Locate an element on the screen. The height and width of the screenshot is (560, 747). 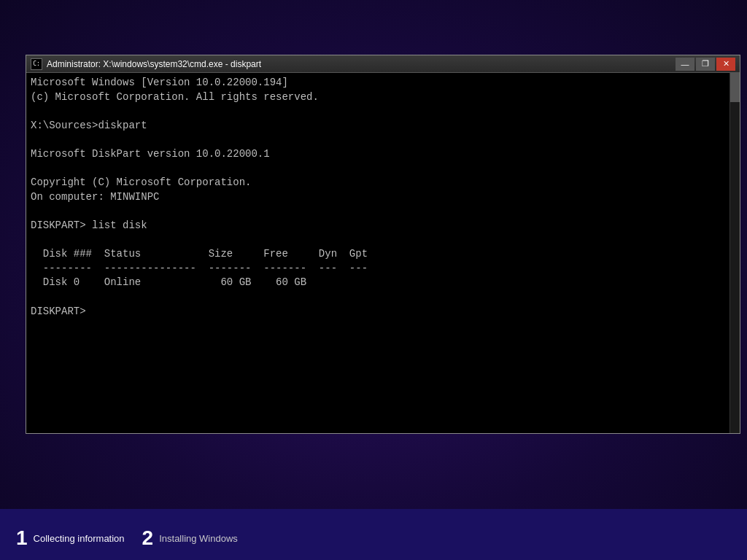
step-2-label: Installing Windows is located at coordinates (198, 538).